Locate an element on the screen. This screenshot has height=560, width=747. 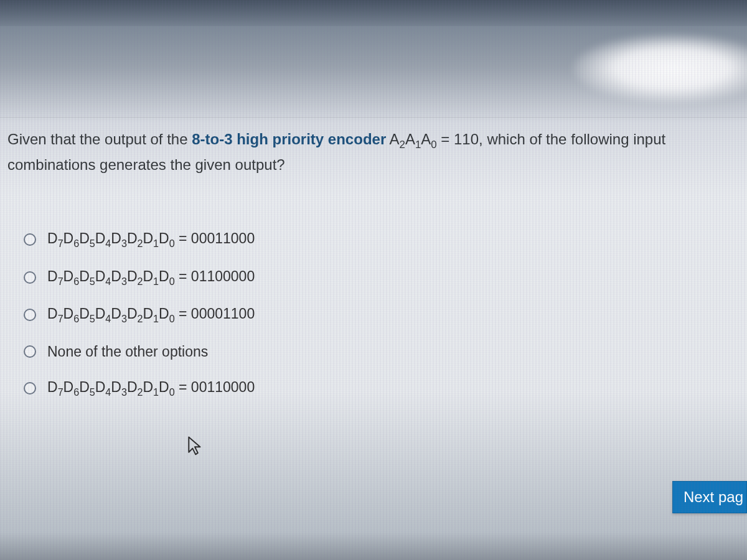
option-row-4: D7D6D5D4D3D2D1D0 = 00110000 is located at coordinates (373, 388).